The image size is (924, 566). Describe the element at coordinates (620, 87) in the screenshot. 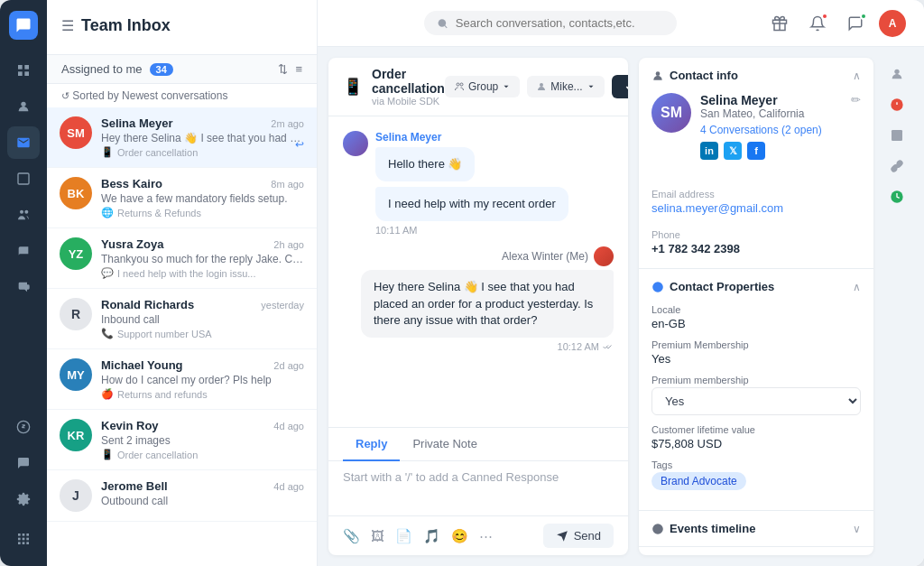

I see `resolve-button` at that location.